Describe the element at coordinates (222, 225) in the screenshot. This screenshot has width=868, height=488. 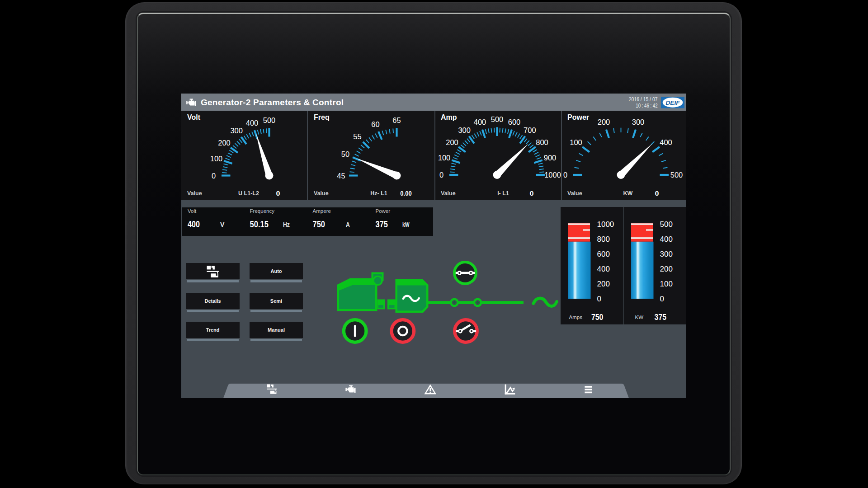
I see `svg-text: V` at that location.